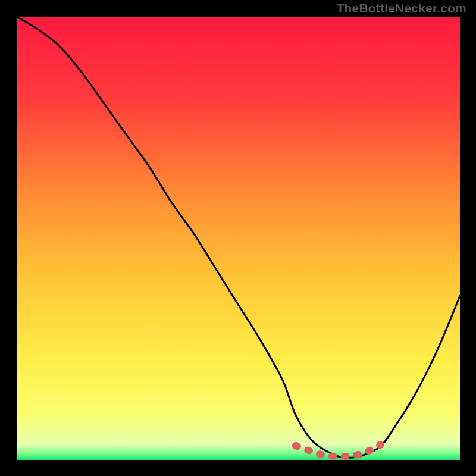 The height and width of the screenshot is (476, 476). What do you see at coordinates (401, 8) in the screenshot?
I see `watermark-label: TheBottleNecker.com` at bounding box center [401, 8].